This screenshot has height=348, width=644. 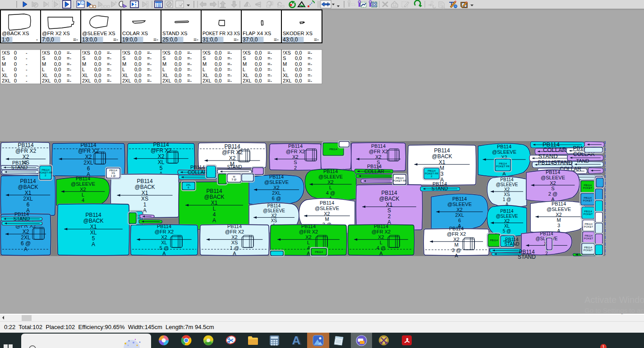 What do you see at coordinates (547, 253) in the screenshot?
I see `svg-text: 2` at bounding box center [547, 253].